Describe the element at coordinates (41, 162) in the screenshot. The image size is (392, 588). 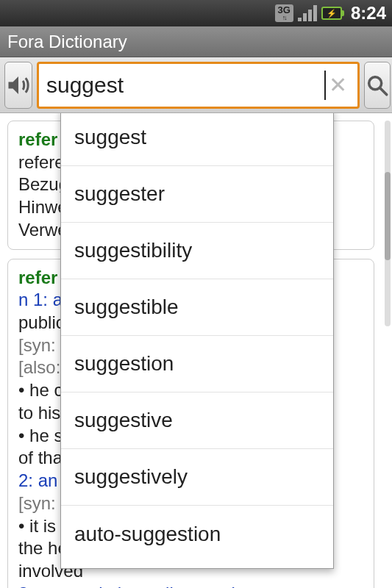
I see `entry-line: refere` at that location.